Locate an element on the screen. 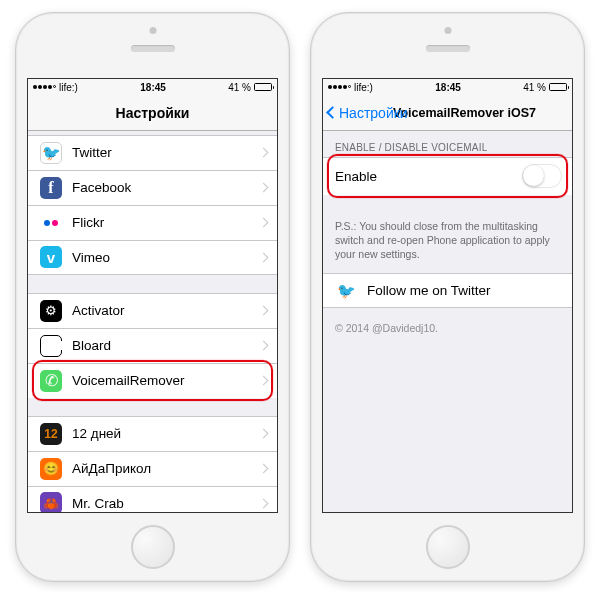  activator-icon: ⚙︎ is located at coordinates (51, 311).